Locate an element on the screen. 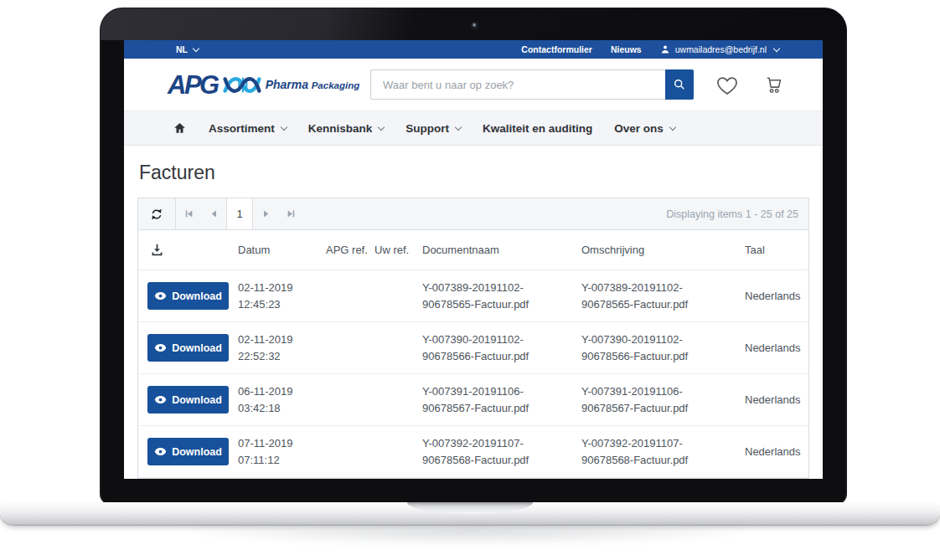 The width and height of the screenshot is (940, 560). logo-tagline-line1: Pharma is located at coordinates (287, 85).